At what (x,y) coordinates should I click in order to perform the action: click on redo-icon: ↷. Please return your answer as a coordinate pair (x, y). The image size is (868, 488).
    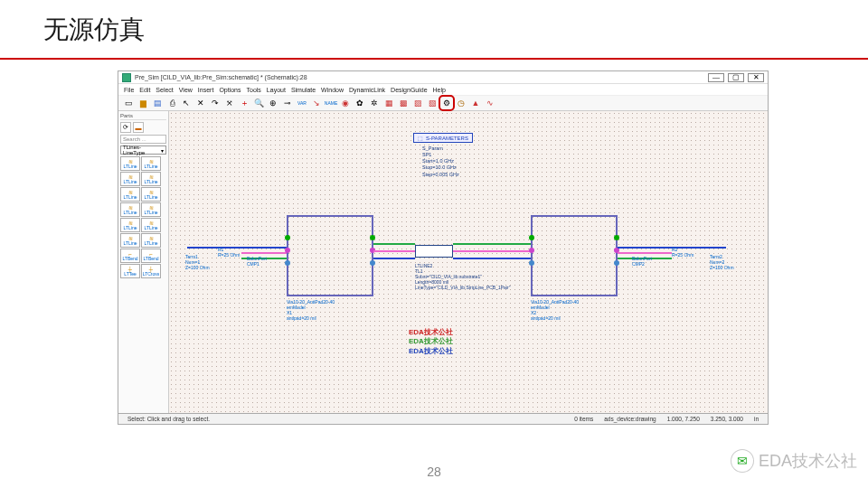
    Looking at the image, I should click on (215, 103).